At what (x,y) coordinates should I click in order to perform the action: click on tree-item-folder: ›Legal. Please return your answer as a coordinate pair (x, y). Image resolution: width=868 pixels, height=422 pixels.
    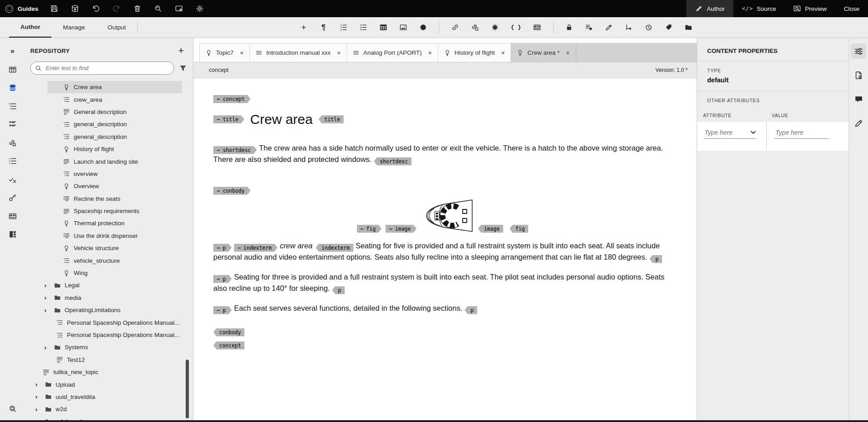
    Looking at the image, I should click on (109, 285).